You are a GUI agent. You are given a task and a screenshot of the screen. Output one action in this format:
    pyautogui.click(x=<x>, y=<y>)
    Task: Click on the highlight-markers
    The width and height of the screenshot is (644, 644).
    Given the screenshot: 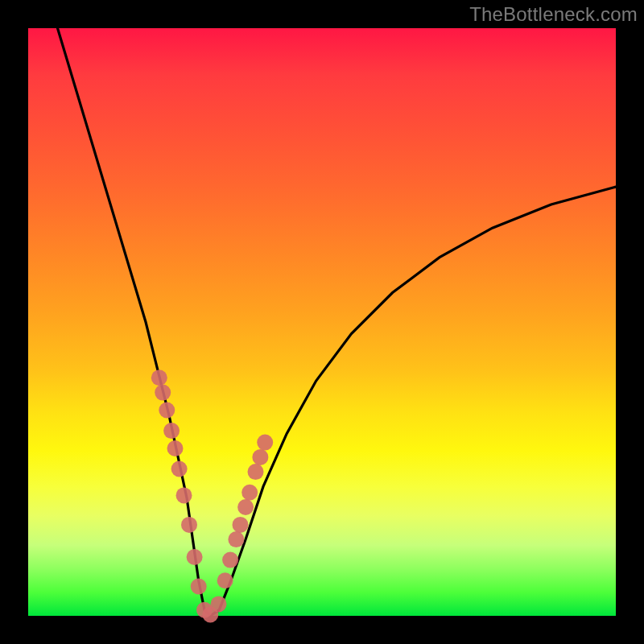 What is the action you would take?
    pyautogui.click(x=213, y=496)
    